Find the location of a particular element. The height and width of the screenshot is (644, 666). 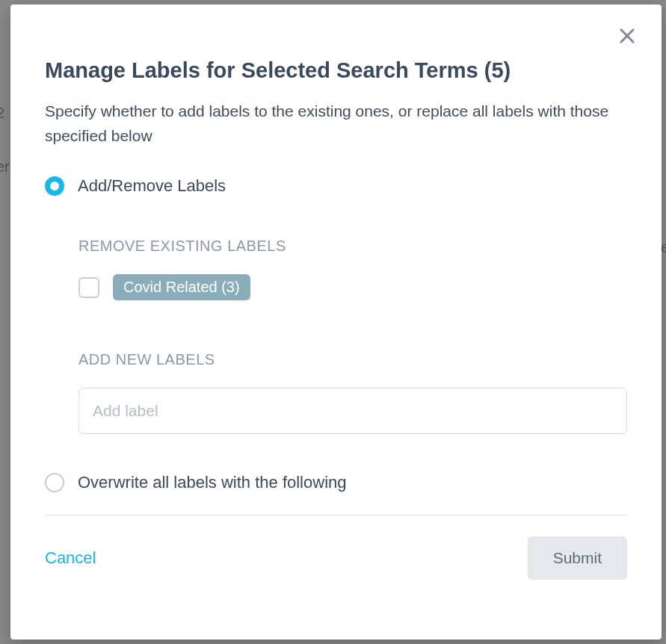

radio-input-overwrite is located at coordinates (55, 483).